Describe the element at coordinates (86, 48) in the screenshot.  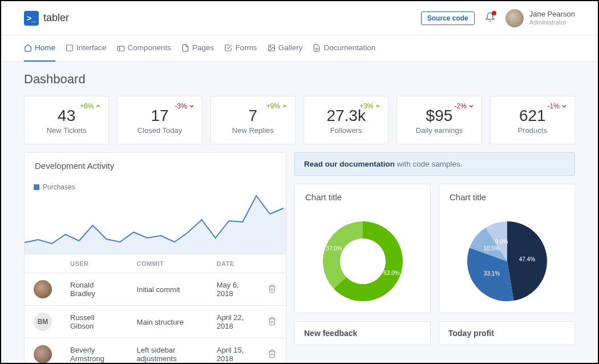
I see `nav-item-interface: Interface` at that location.